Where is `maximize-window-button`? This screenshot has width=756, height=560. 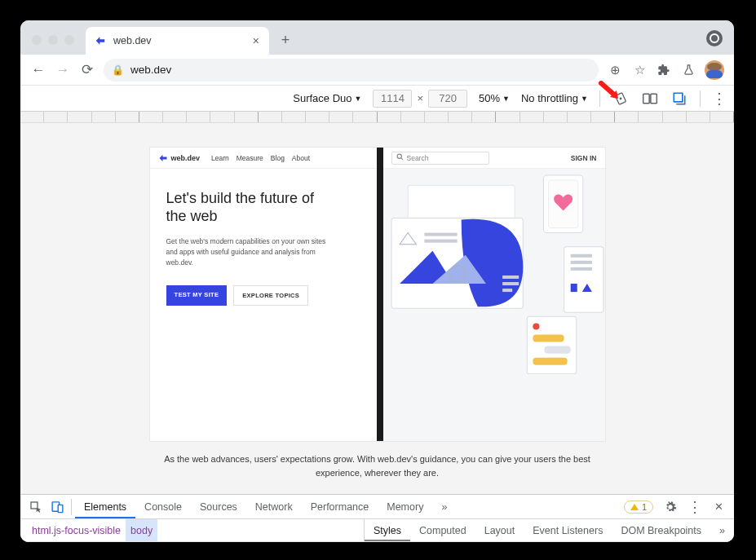 maximize-window-button is located at coordinates (69, 40).